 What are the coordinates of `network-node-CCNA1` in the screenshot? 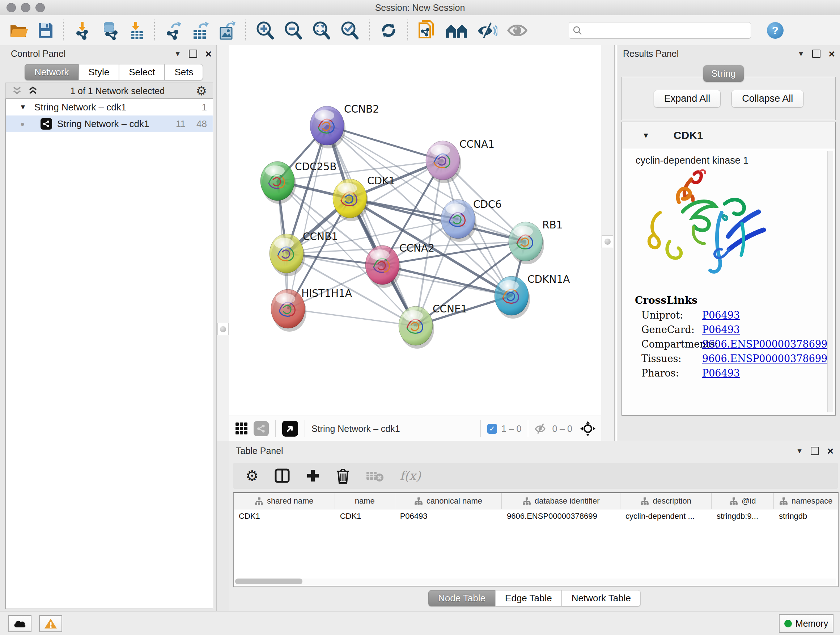 It's located at (444, 162).